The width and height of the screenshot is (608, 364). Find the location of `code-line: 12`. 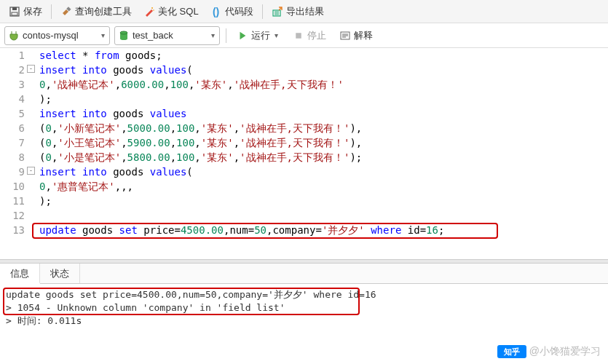

code-line: 12 is located at coordinates (304, 215).